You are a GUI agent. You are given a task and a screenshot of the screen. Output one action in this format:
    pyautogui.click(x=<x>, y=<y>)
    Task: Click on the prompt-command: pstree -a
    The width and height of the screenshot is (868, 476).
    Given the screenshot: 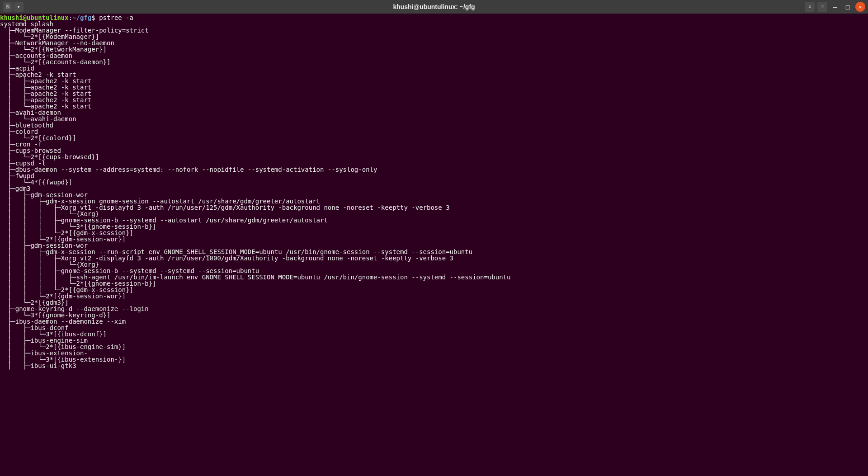 What is the action you would take?
    pyautogui.click(x=116, y=18)
    